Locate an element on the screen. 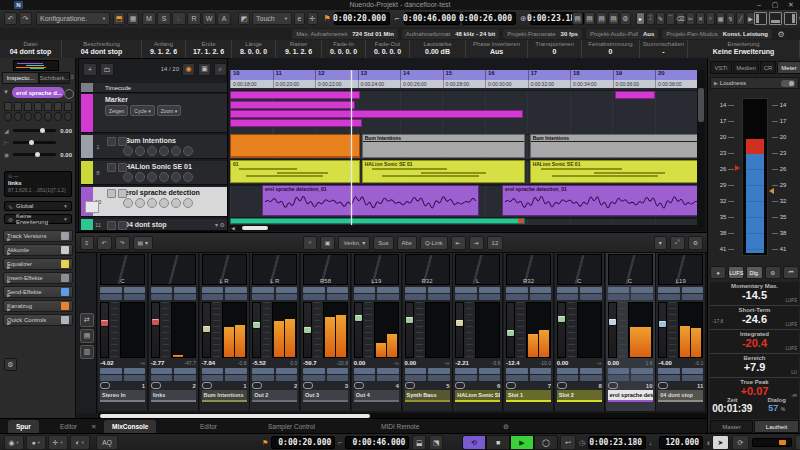 The width and height of the screenshot is (800, 450). yellow-clip: 01 is located at coordinates (295, 172).